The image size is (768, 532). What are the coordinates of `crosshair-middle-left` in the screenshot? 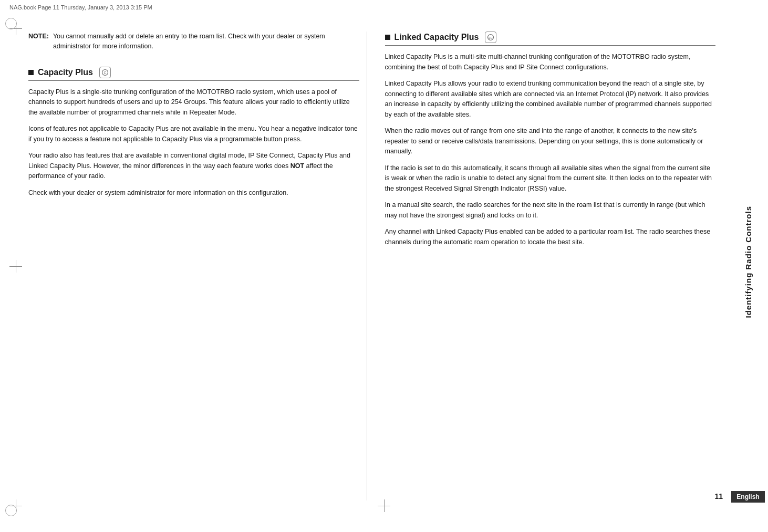 It's located at (16, 266).